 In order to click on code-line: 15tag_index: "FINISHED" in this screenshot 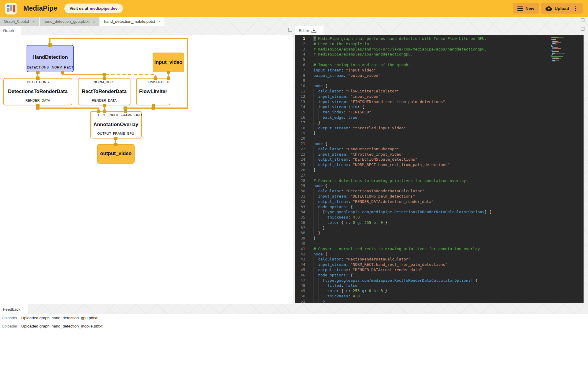, I will do `click(439, 112)`.